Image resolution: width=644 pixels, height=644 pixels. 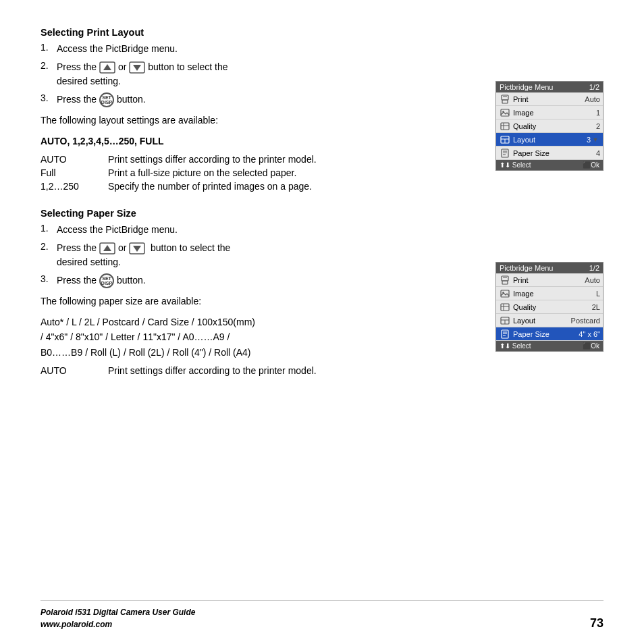 I want to click on pb1-title: Pictbridge Menu, so click(x=527, y=87).